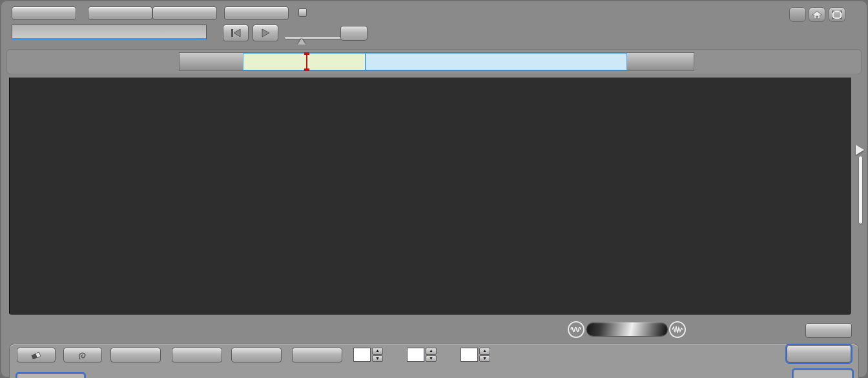 The width and height of the screenshot is (868, 378). Describe the element at coordinates (317, 355) in the screenshot. I see `load-button` at that location.